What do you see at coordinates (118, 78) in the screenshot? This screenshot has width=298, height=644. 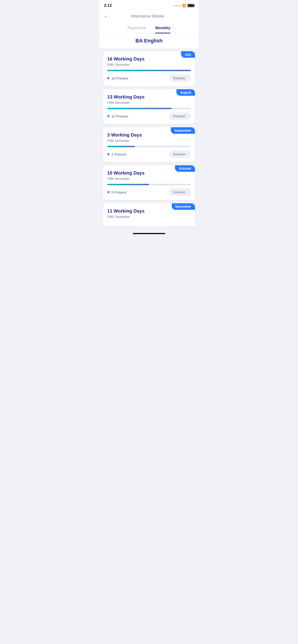 I see `present-count-july: 16 Present` at bounding box center [118, 78].